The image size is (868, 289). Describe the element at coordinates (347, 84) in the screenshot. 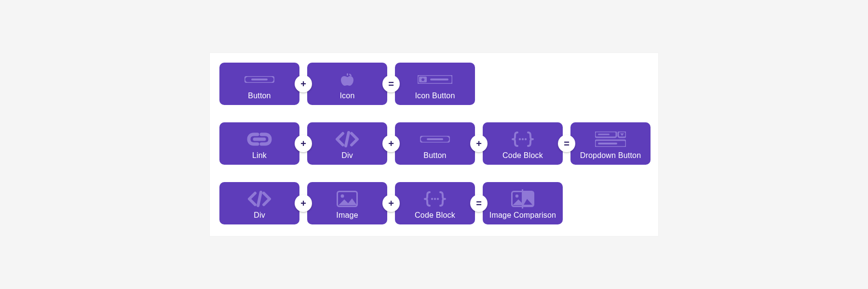

I see `tile-icon: Icon` at that location.